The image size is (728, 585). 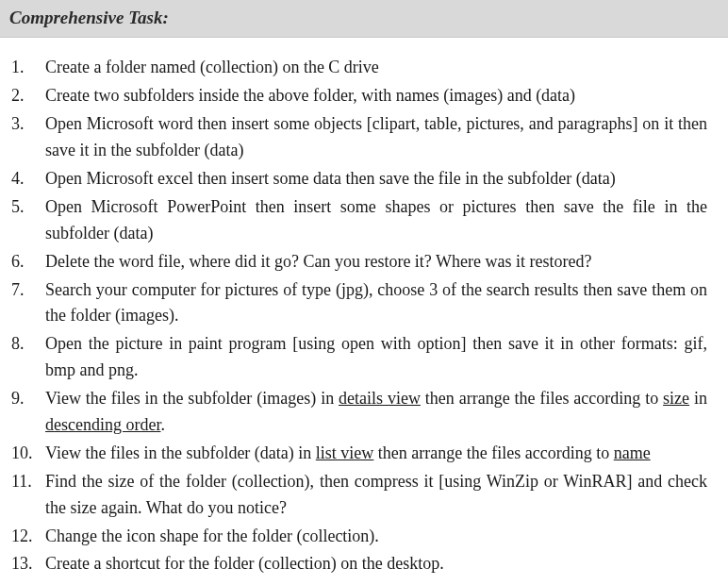 What do you see at coordinates (376, 357) in the screenshot?
I see `task-text: Open the picture in paint program [using…` at bounding box center [376, 357].